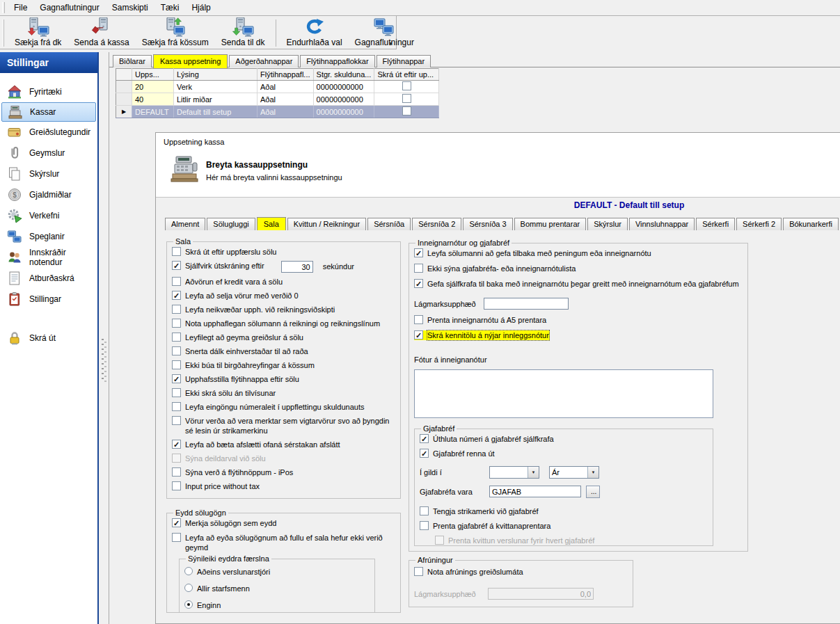 This screenshot has height=624, width=840. I want to click on checkbox-label: Ekki skrá sölu án tilvísunar, so click(230, 393).